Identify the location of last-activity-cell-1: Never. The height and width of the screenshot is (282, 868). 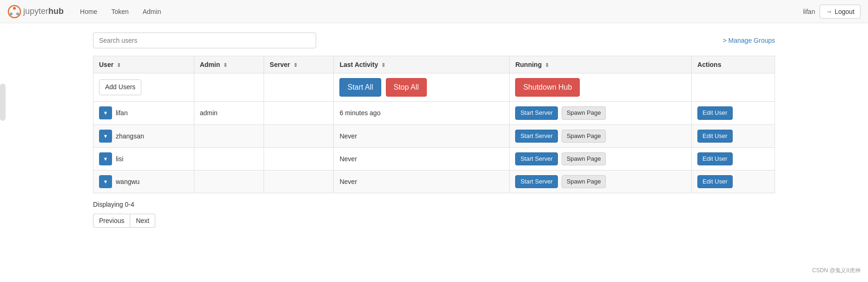
(422, 136).